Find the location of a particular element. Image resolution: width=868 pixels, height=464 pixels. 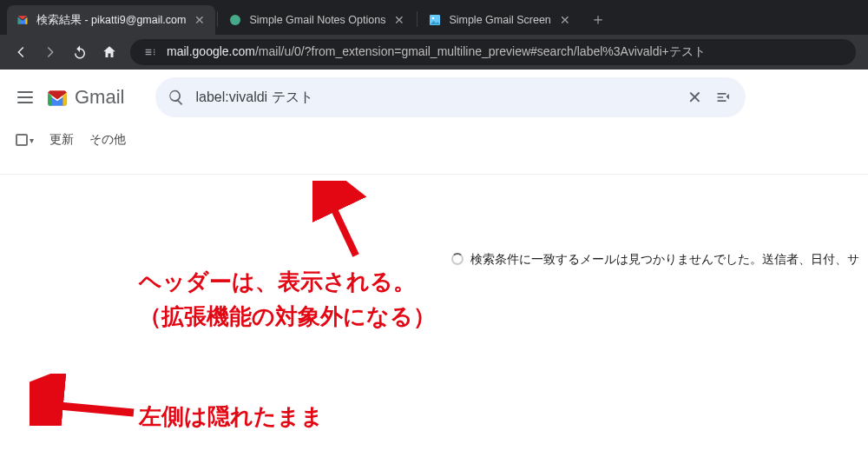

search-icon is located at coordinates (176, 97).